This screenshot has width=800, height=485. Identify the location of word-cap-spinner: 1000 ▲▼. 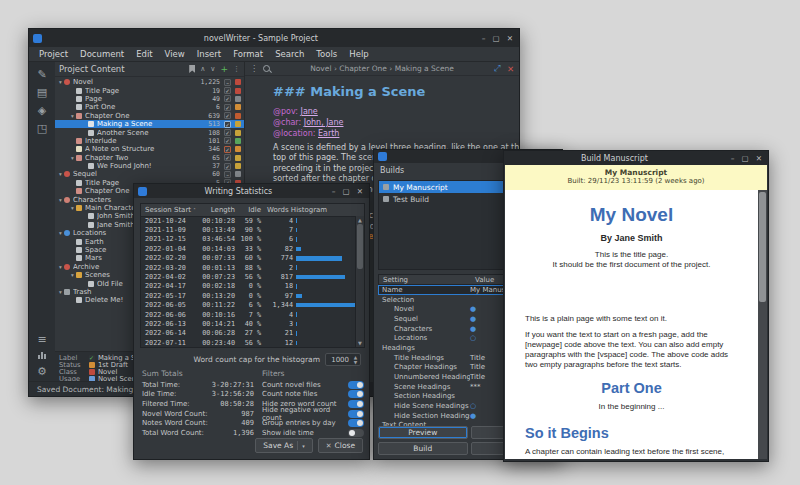
(343, 360).